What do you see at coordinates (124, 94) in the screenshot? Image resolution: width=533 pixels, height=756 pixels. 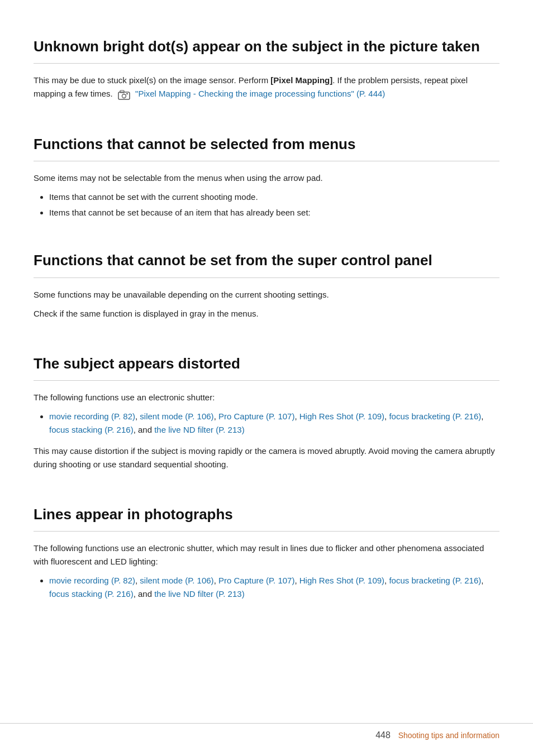 I see `manual-reference-icon` at bounding box center [124, 94].